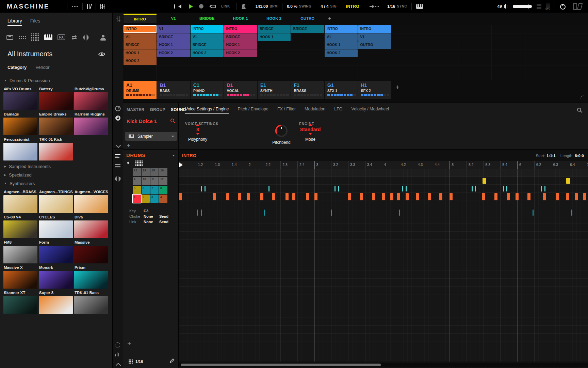 This screenshot has width=588, height=368. Describe the element at coordinates (140, 61) in the screenshot. I see `clip-A1-hook2: HOOK 2` at that location.